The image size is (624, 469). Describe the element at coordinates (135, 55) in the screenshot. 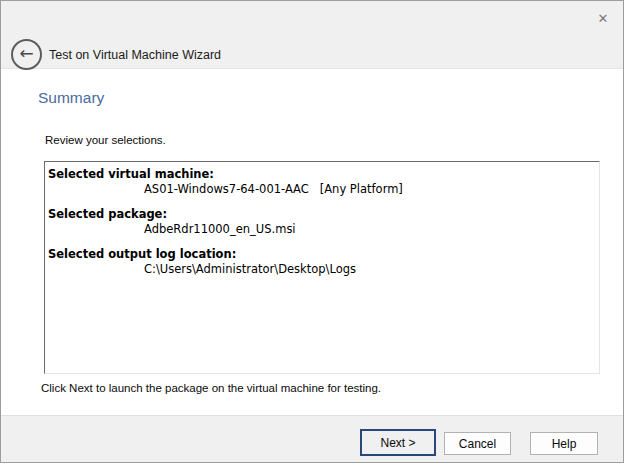

I see `window-title: Test on Virtual Machine Wizard` at that location.